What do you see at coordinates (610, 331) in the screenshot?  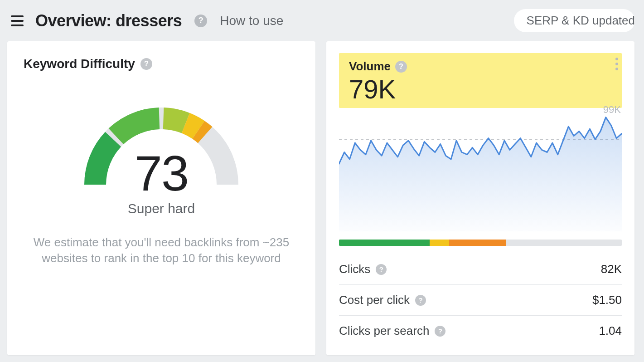 I see `metric-value: 1.04` at bounding box center [610, 331].